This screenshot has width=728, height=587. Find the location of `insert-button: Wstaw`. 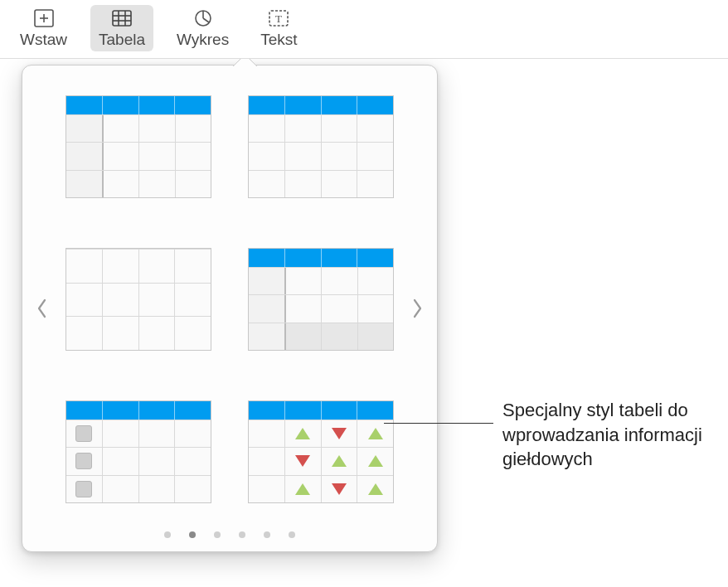

insert-button: Wstaw is located at coordinates (43, 28).